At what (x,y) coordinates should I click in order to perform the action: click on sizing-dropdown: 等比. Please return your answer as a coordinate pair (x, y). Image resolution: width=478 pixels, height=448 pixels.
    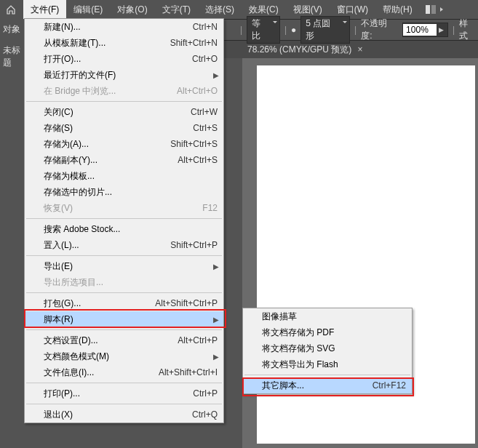
    Looking at the image, I should click on (263, 30).